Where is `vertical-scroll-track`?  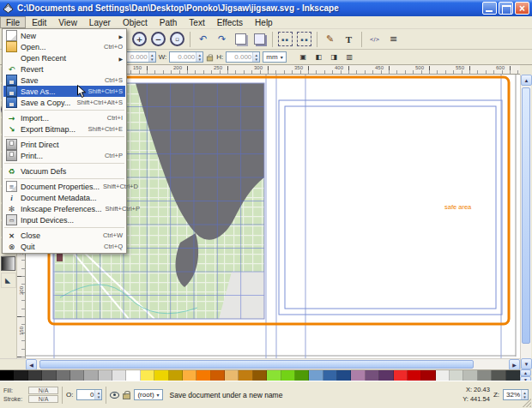 vertical-scroll-track is located at coordinates (526, 222).